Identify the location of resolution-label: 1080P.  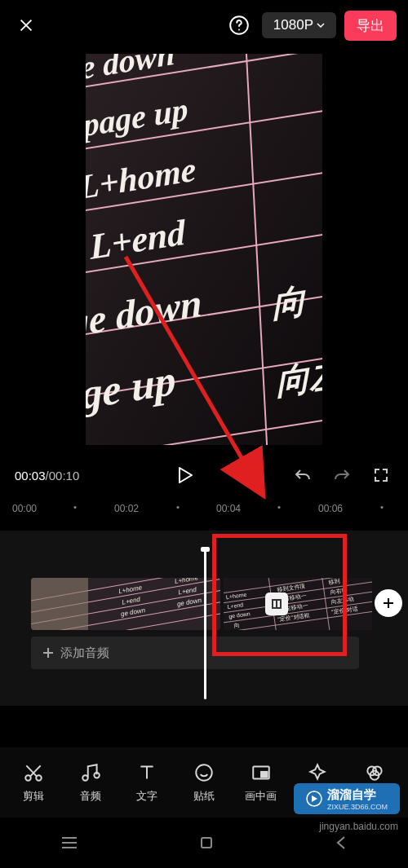
(294, 25).